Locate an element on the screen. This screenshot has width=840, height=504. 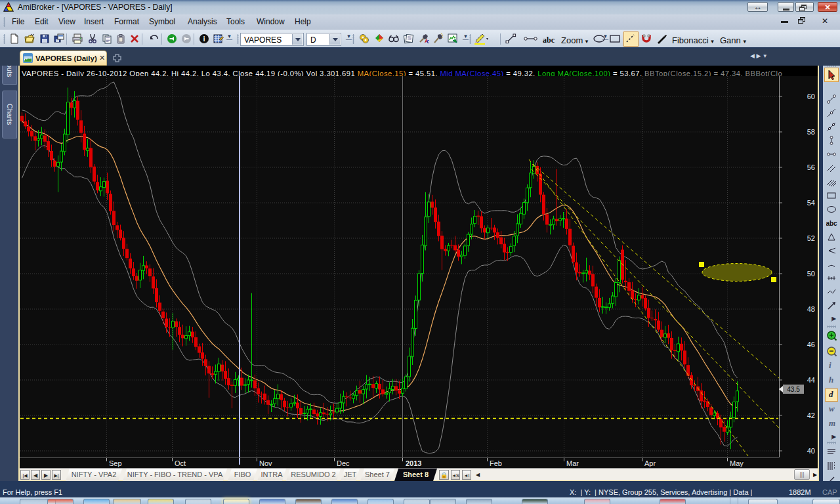
svg-text: 2013 is located at coordinates (413, 463).